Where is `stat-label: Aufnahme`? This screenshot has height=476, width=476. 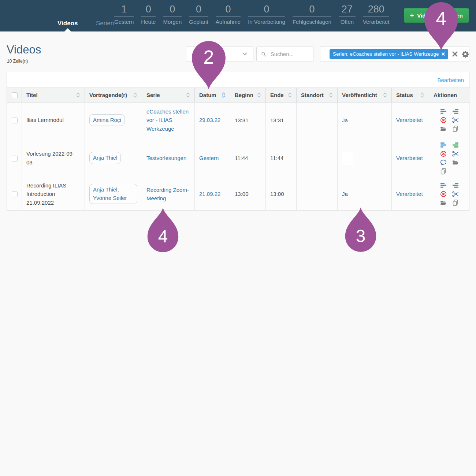
stat-label: Aufnahme is located at coordinates (228, 21).